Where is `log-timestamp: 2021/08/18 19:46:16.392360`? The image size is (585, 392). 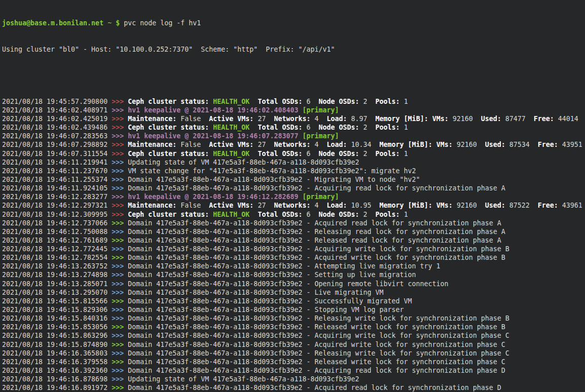
log-timestamp: 2021/08/18 19:46:16.392360 is located at coordinates (57, 371).